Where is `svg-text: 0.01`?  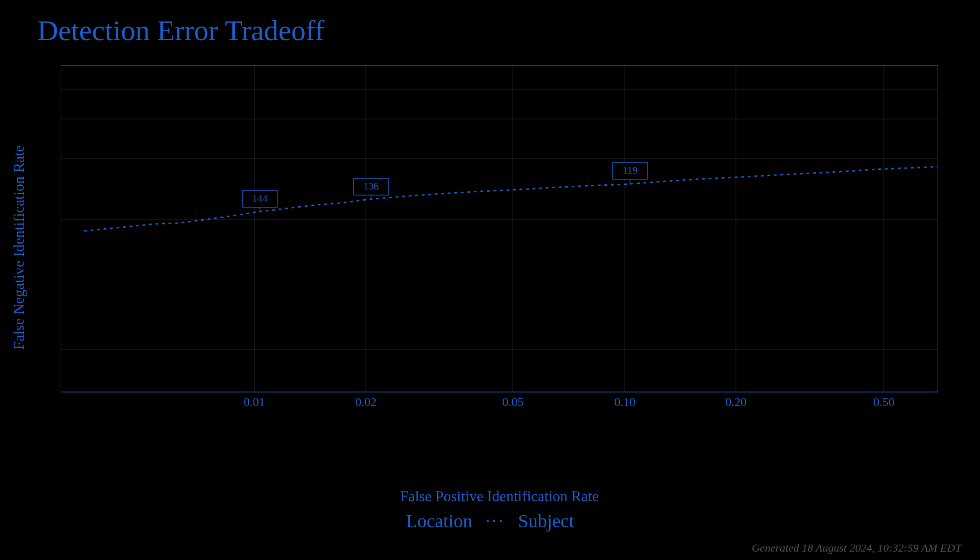 svg-text: 0.01 is located at coordinates (254, 402).